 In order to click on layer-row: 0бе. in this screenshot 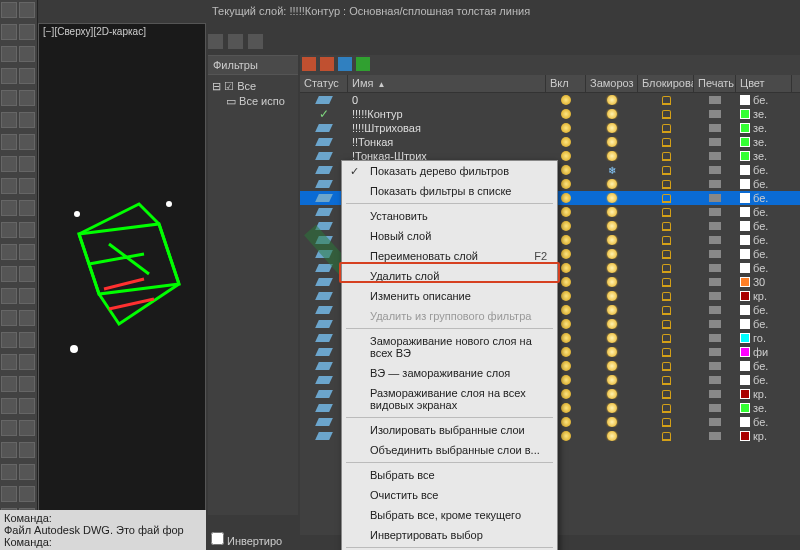, I will do `click(550, 100)`.